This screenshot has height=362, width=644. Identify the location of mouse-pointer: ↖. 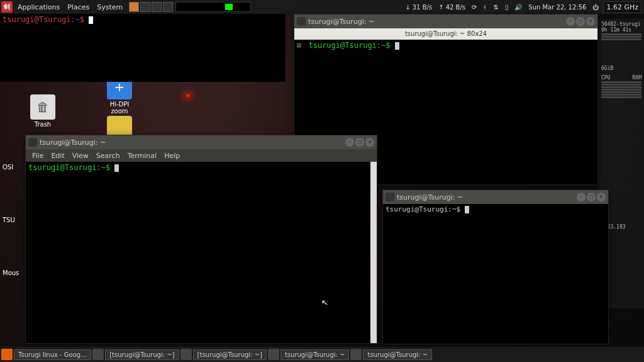
(325, 302).